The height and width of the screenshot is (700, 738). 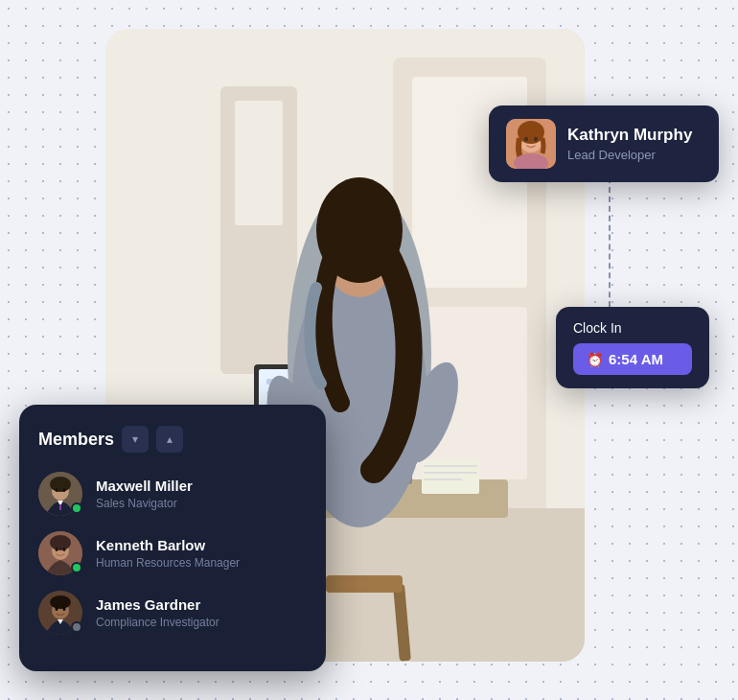 I want to click on kenneth-role: Human Resources Manager, so click(x=168, y=563).